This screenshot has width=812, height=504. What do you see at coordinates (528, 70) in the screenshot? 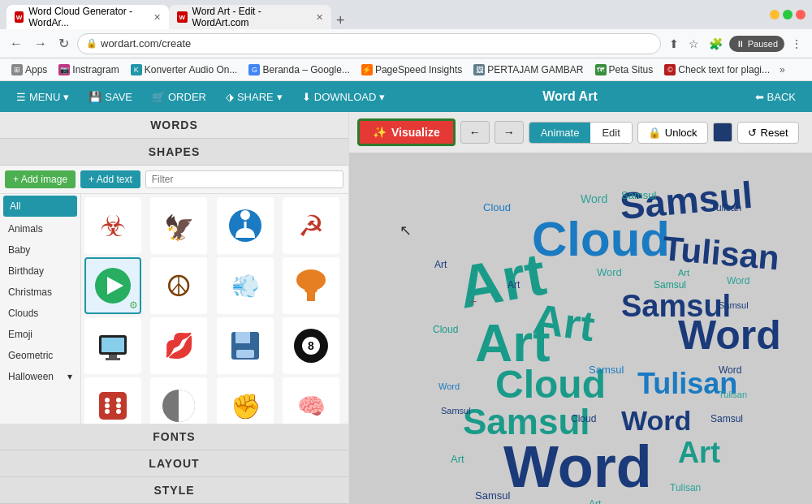
I see `bookmark-pertajam: 🖼 PERTAJAM GAMBAR` at bounding box center [528, 70].